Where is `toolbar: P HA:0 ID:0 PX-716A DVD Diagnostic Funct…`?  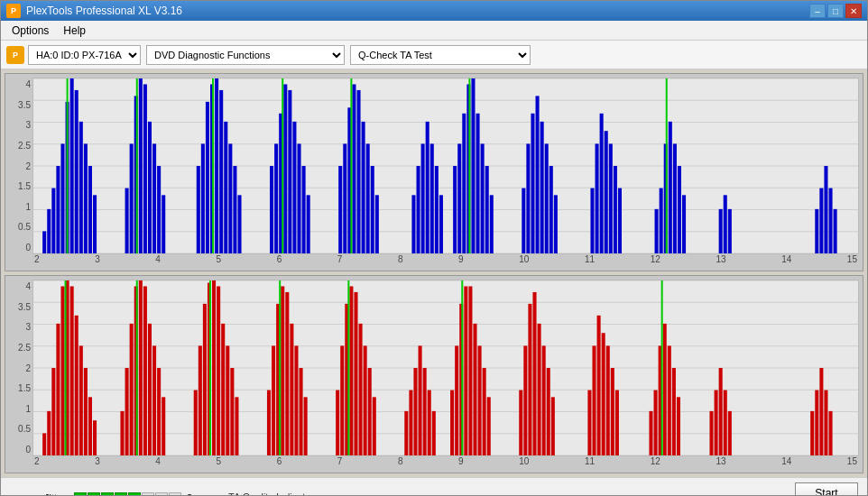 toolbar: P HA:0 ID:0 PX-716A DVD Diagnostic Funct… is located at coordinates (434, 55).